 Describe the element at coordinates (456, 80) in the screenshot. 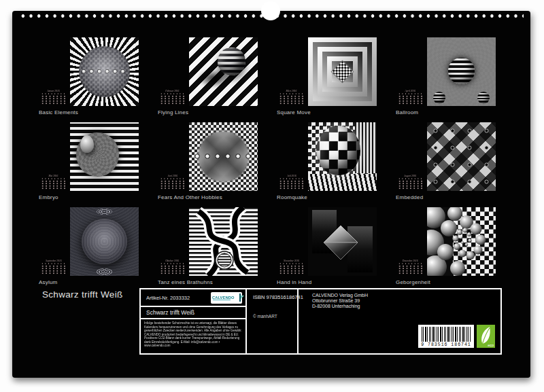

I see `calendar-cell: April 2016 Ballroom` at that location.